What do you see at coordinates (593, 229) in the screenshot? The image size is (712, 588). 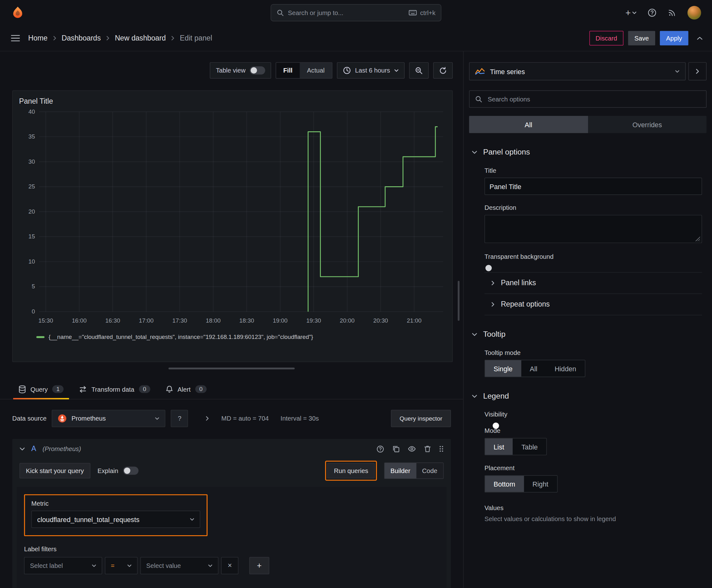 I see `description-textarea` at bounding box center [593, 229].